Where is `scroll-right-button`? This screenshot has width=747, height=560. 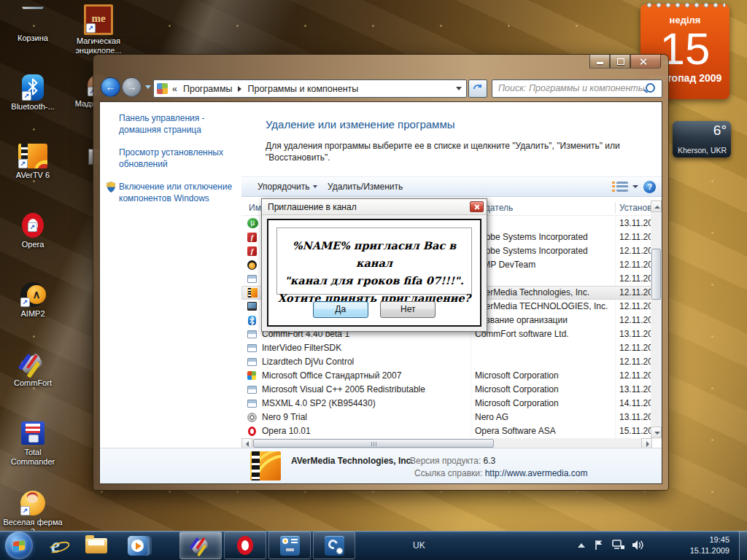 scroll-right-button is located at coordinates (646, 443).